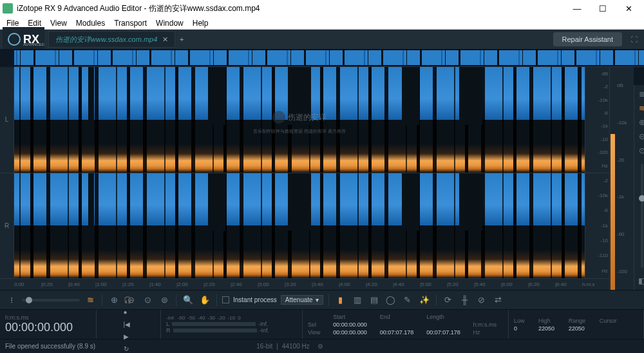  What do you see at coordinates (129, 300) in the screenshot?
I see `headphones-icon: 🎧` at bounding box center [129, 300].